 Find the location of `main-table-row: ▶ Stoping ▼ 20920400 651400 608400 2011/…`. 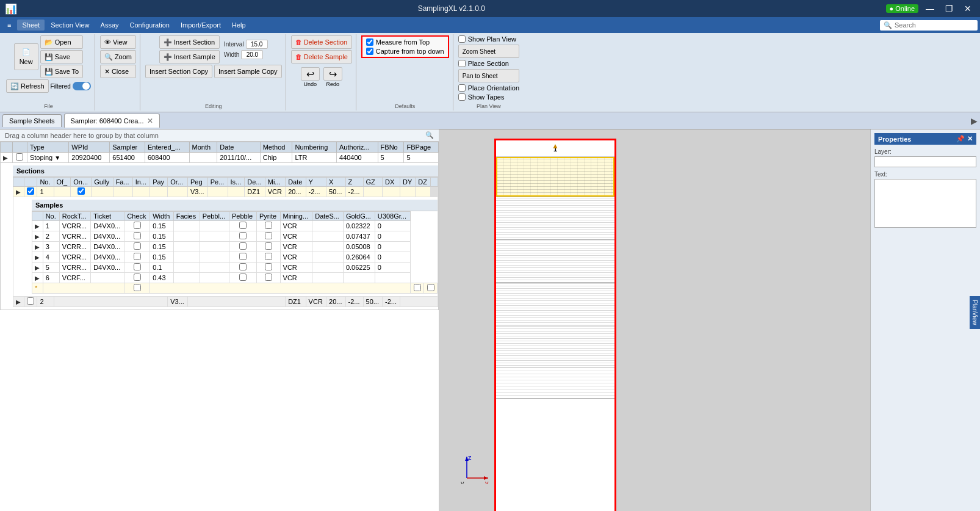

main-table-row: ▶ Stoping ▼ 20920400 651400 608400 2011/… is located at coordinates (220, 158).